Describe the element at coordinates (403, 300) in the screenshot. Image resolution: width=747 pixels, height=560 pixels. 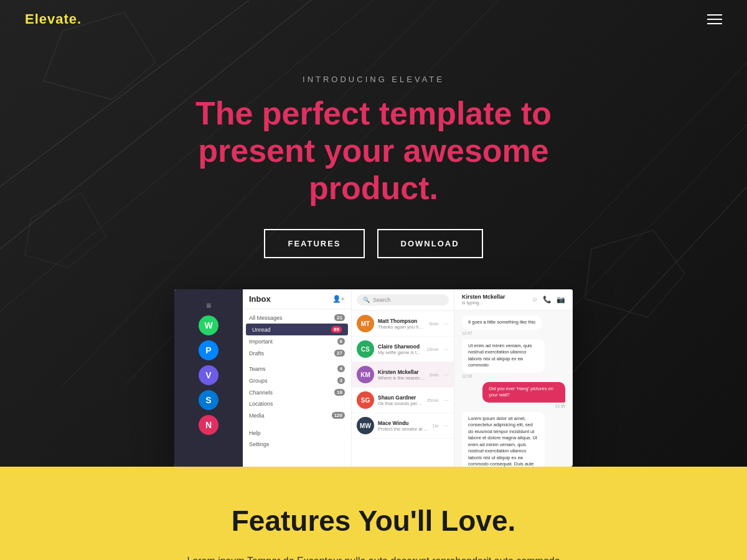
I see `mock-search-input: 🔍 Search` at that location.